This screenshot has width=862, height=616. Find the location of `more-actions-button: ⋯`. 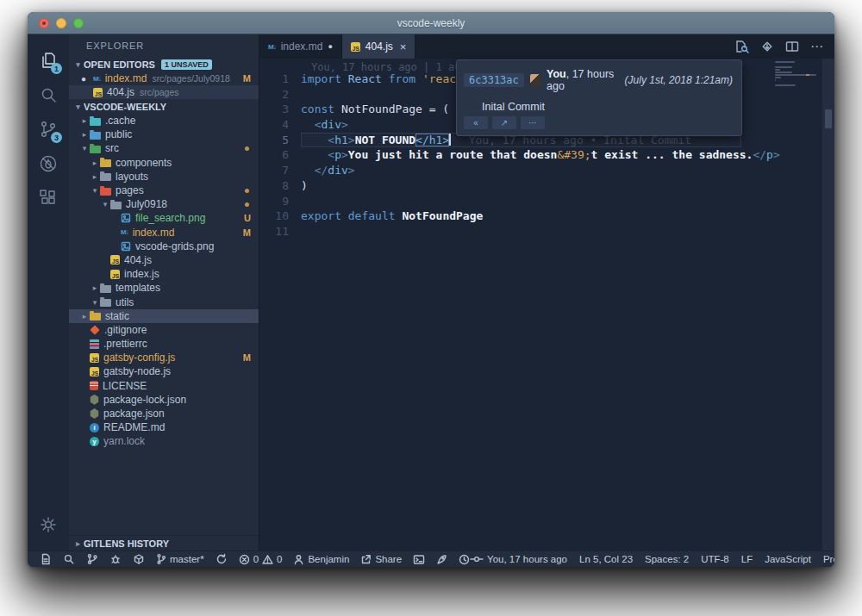

more-actions-button: ⋯ is located at coordinates (533, 122).